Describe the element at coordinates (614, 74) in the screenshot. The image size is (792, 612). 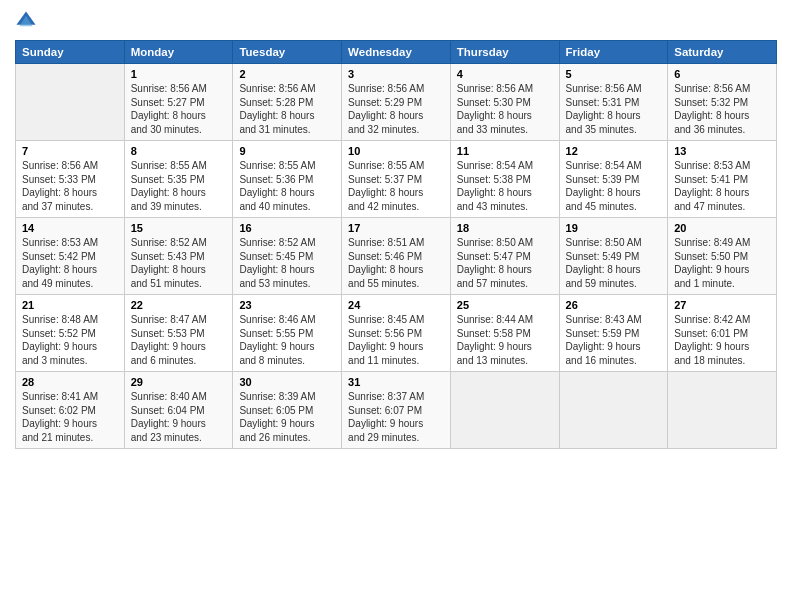
I see `day-number: 5` at that location.